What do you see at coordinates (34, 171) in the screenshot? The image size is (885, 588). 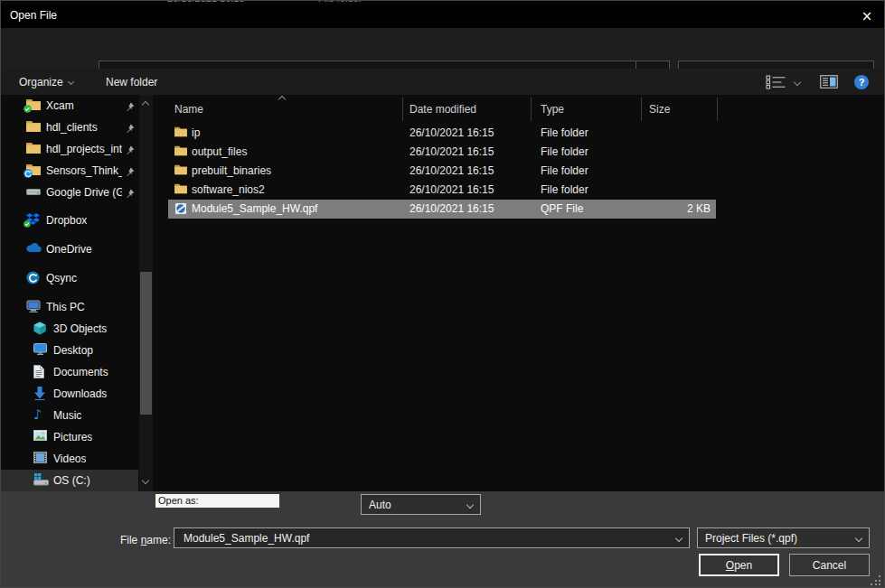 I see `folder-sync-icon` at bounding box center [34, 171].